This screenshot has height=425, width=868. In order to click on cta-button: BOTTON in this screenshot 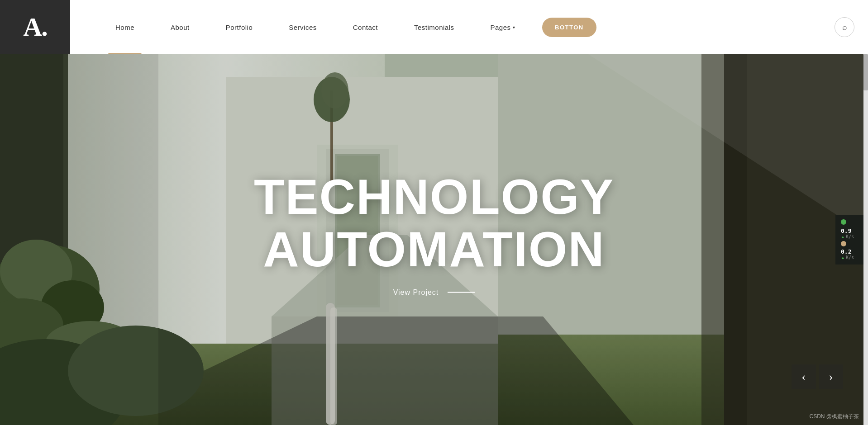, I will do `click(569, 27)`.